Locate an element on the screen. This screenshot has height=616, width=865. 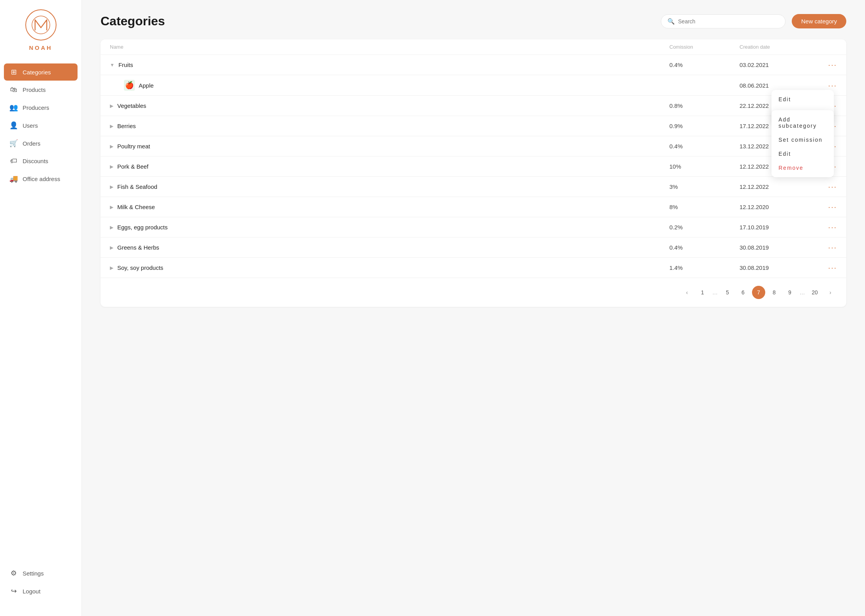
row-name-vegetables: ▶ Vegetables is located at coordinates (390, 106).